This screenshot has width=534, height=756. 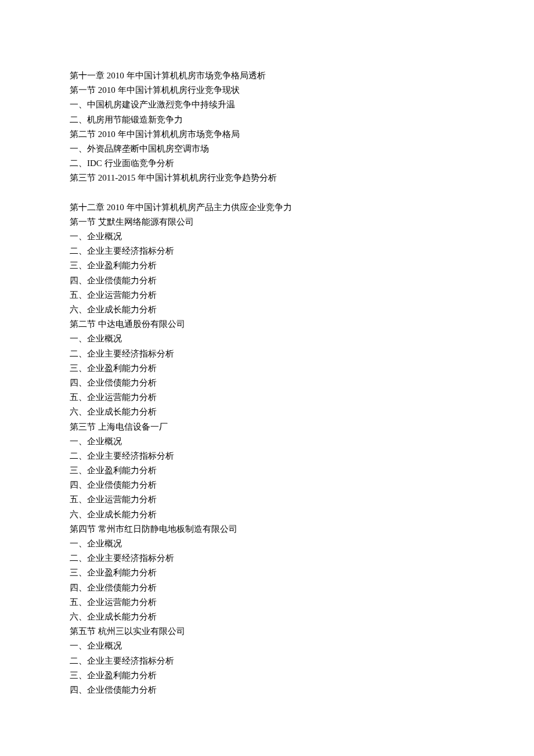 What do you see at coordinates (267, 149) in the screenshot?
I see `text-line: 一、外资品牌垄断中国机房空调市场` at bounding box center [267, 149].